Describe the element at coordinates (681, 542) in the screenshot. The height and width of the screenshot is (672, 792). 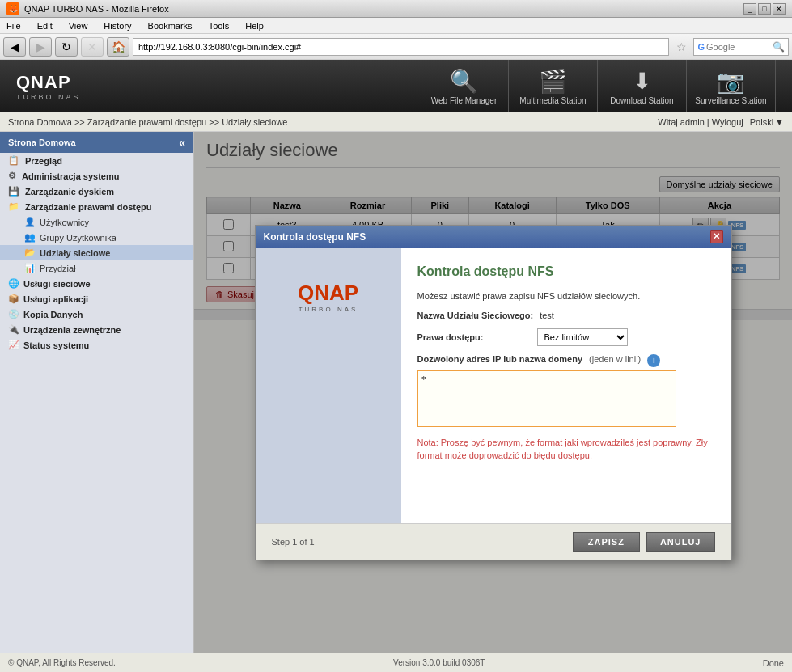
I see `cancel-button: ANULUJ` at that location.